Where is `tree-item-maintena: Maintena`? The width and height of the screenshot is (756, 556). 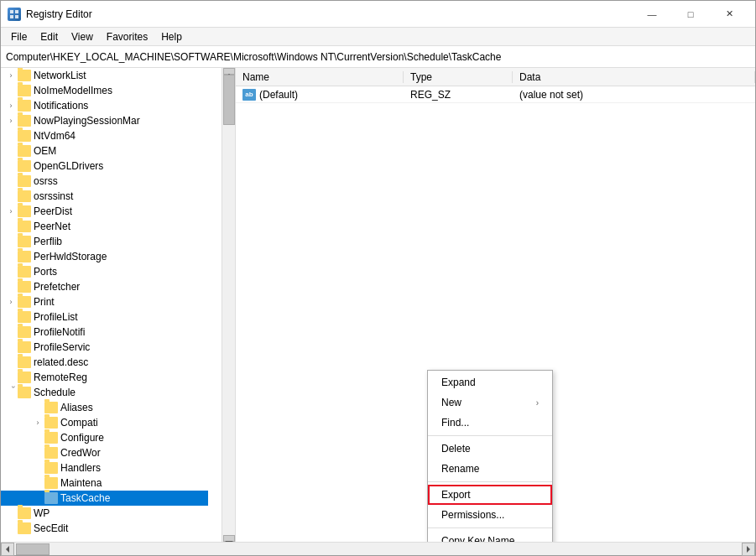 tree-item-maintena: Maintena is located at coordinates (104, 483).